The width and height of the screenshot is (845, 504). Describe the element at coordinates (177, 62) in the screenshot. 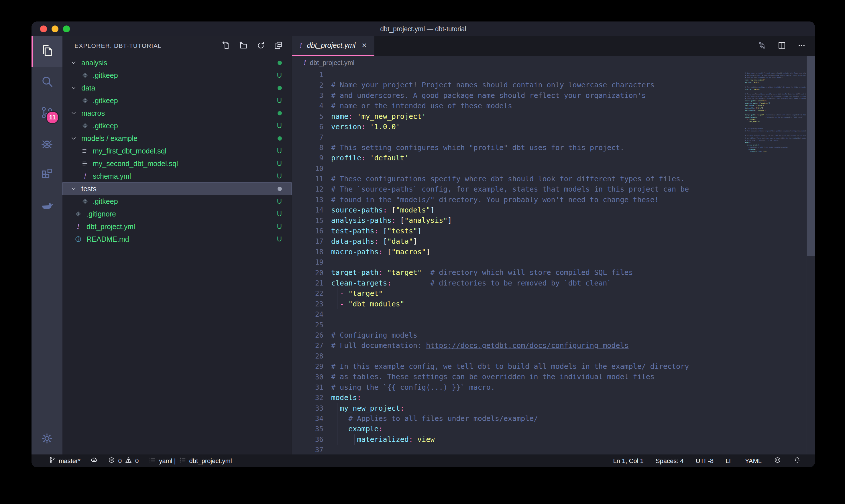

I see `tree-item-analysis: analysis` at that location.